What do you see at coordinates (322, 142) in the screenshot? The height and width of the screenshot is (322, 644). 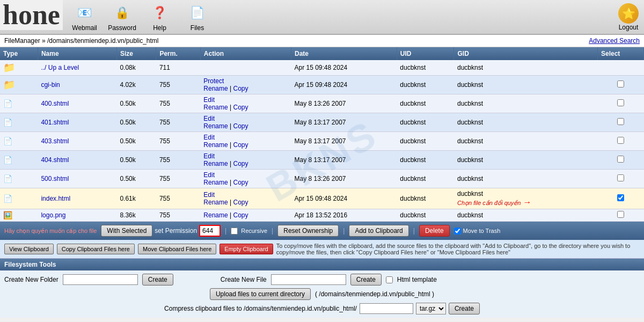 I see `table-row: 📄 403.shtml 0.50k 755 EditRename | Copy …` at bounding box center [322, 142].